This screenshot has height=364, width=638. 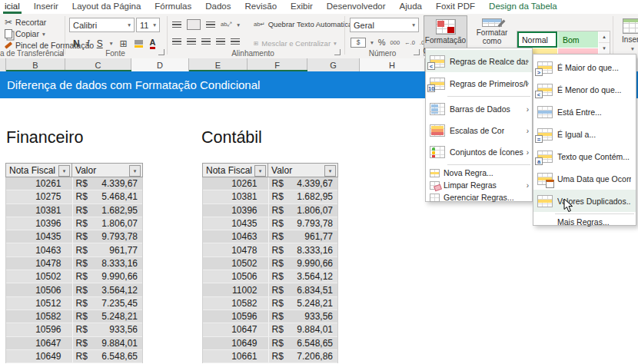 What do you see at coordinates (108, 303) in the screenshot?
I see `cell-valor: R$ 7.235,45` at bounding box center [108, 303].